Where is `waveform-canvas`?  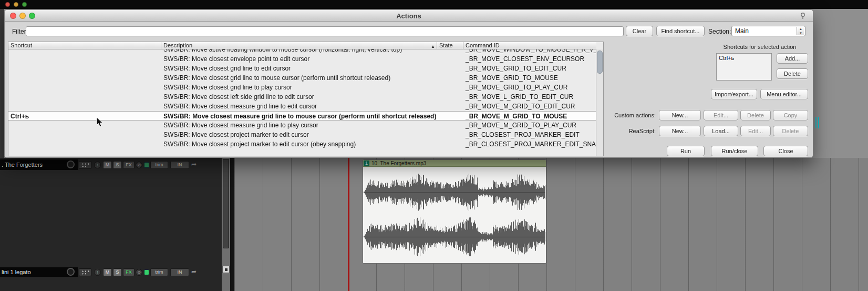
waveform-canvas is located at coordinates (454, 215).